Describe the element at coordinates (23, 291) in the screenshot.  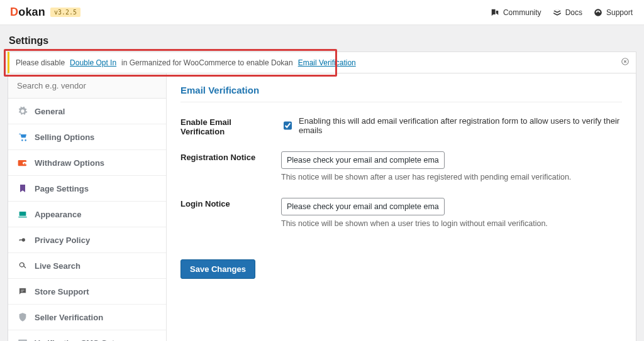
I see `chat-icon` at that location.